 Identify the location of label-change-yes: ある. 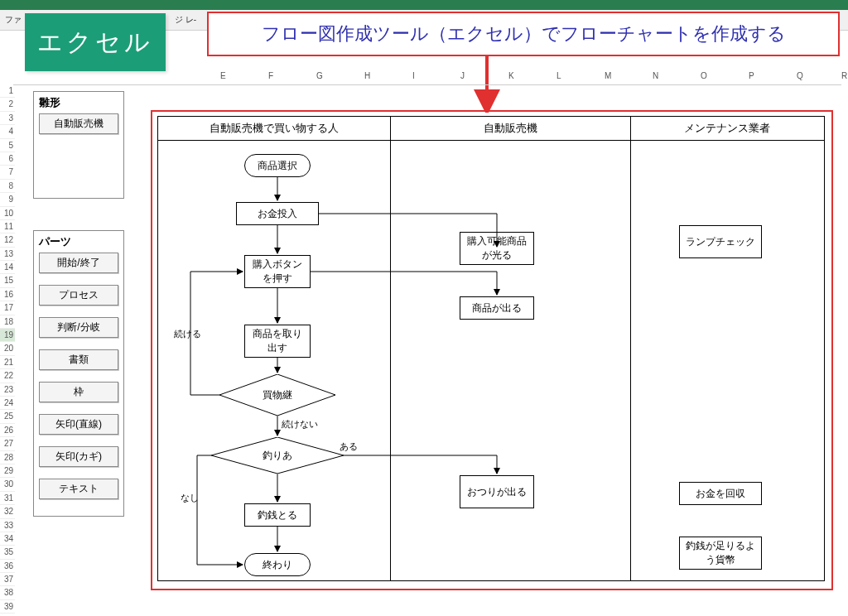
(349, 447).